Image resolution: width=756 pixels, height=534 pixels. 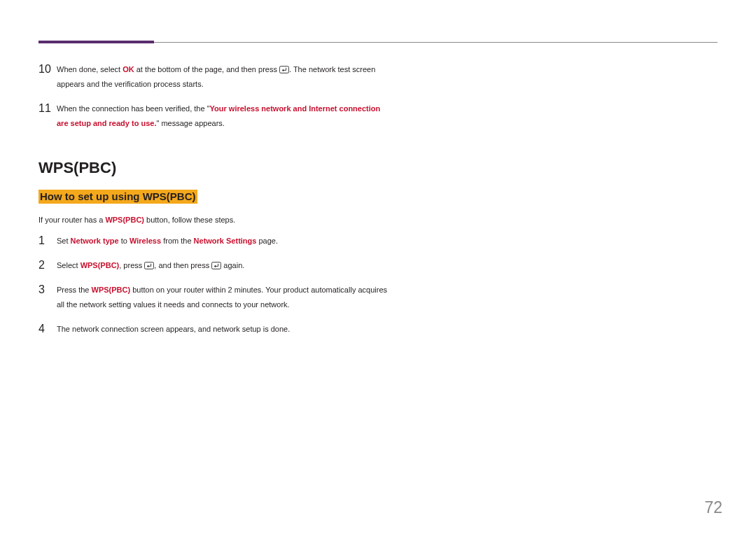 What do you see at coordinates (190, 123) in the screenshot?
I see `body-text: " message appears.` at bounding box center [190, 123].